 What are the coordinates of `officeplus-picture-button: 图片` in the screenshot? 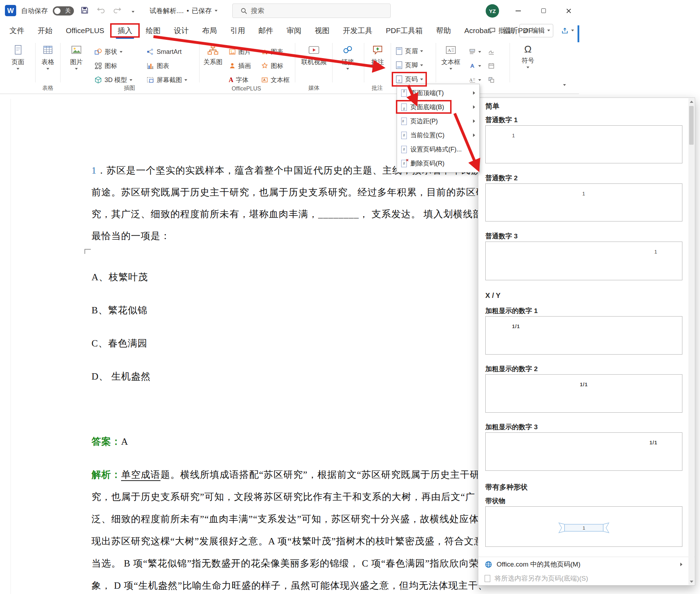 It's located at (240, 52).